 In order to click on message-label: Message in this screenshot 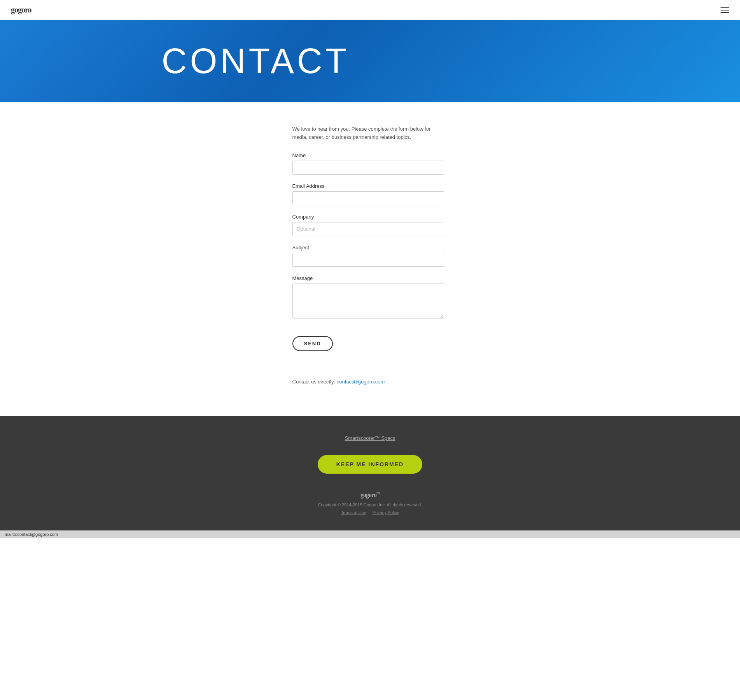, I will do `click(370, 278)`.